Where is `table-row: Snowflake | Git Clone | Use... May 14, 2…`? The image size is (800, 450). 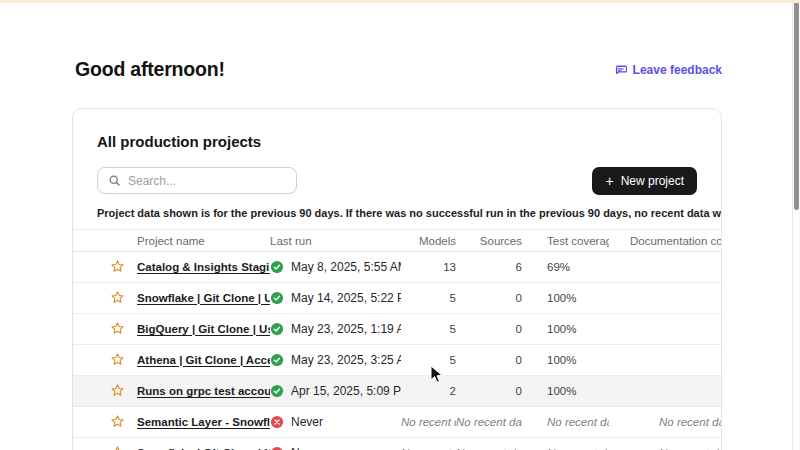
table-row: Snowflake | Git Clone | Use... May 14, 2… is located at coordinates (398, 298).